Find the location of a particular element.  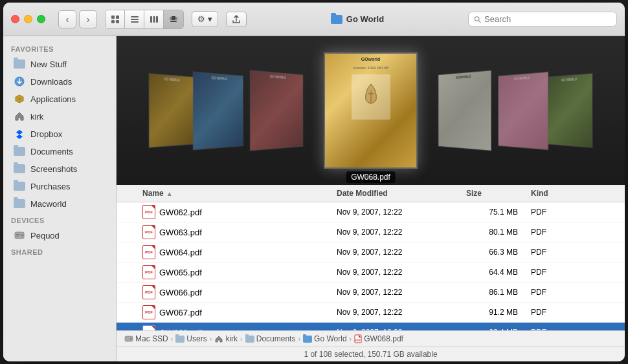

action-button: ⚙ ▾ is located at coordinates (205, 19).